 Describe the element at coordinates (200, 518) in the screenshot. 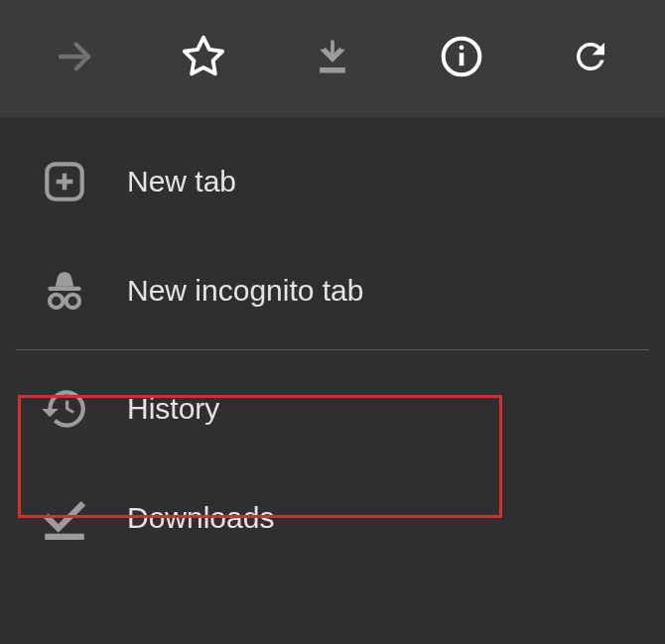

I see `menu-label-downloads: Downloads` at that location.